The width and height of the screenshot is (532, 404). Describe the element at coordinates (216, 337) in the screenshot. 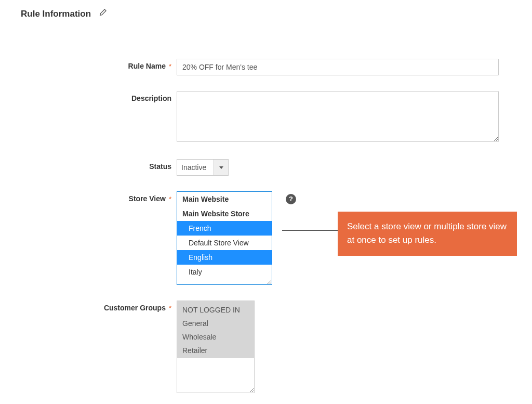

I see `customer-group-option: Wholesale` at that location.